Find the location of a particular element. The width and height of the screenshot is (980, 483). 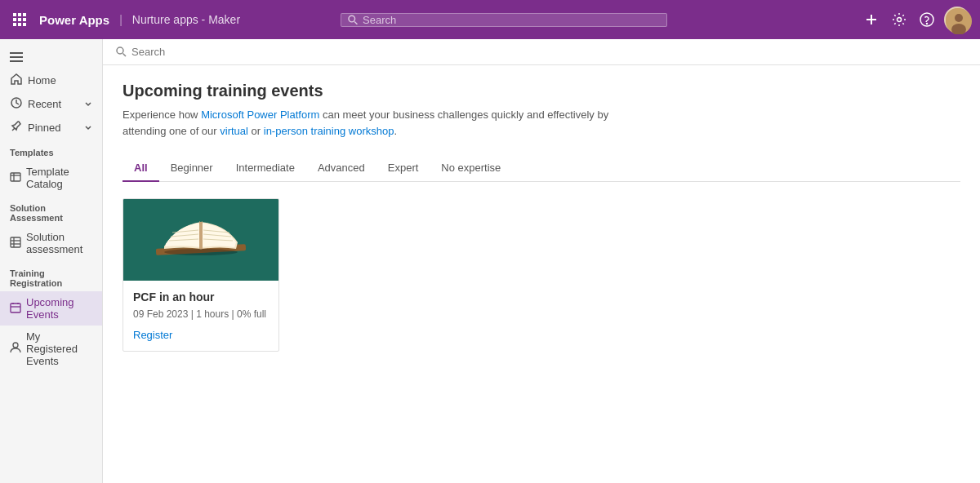

section-templates-label: Templates is located at coordinates (51, 150).